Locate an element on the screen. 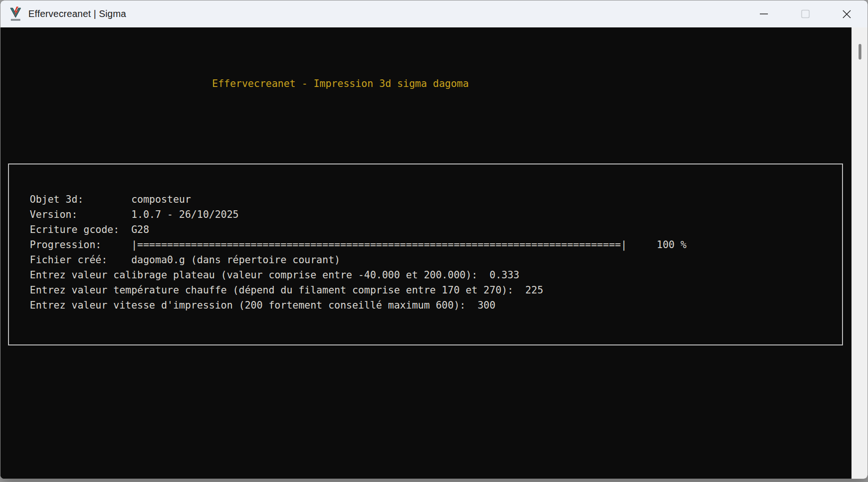 The image size is (868, 482). minimize-icon is located at coordinates (764, 14).